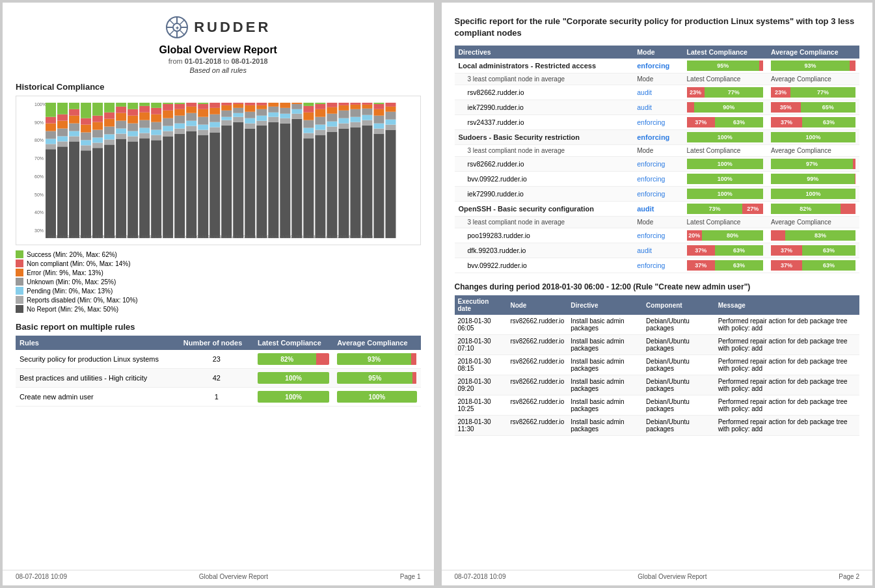 The height and width of the screenshot is (588, 875). I want to click on basic-rules-table: Rules Number of nodes Latest Compliance …, so click(219, 371).